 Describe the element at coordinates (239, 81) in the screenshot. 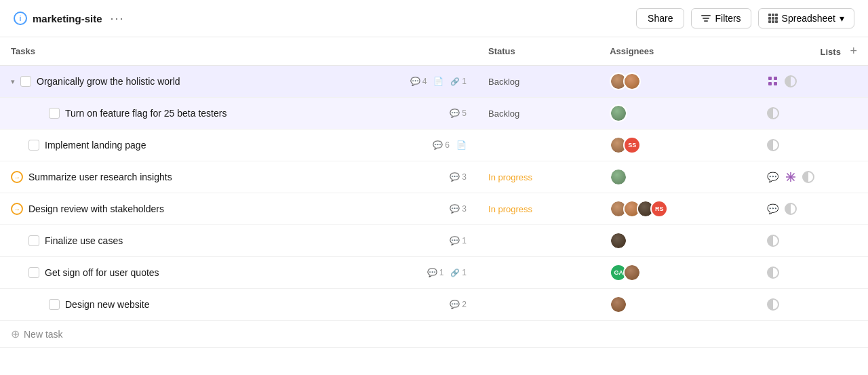

I see `task-cell: ▾ Organically grow the holistic world 💬 …` at that location.